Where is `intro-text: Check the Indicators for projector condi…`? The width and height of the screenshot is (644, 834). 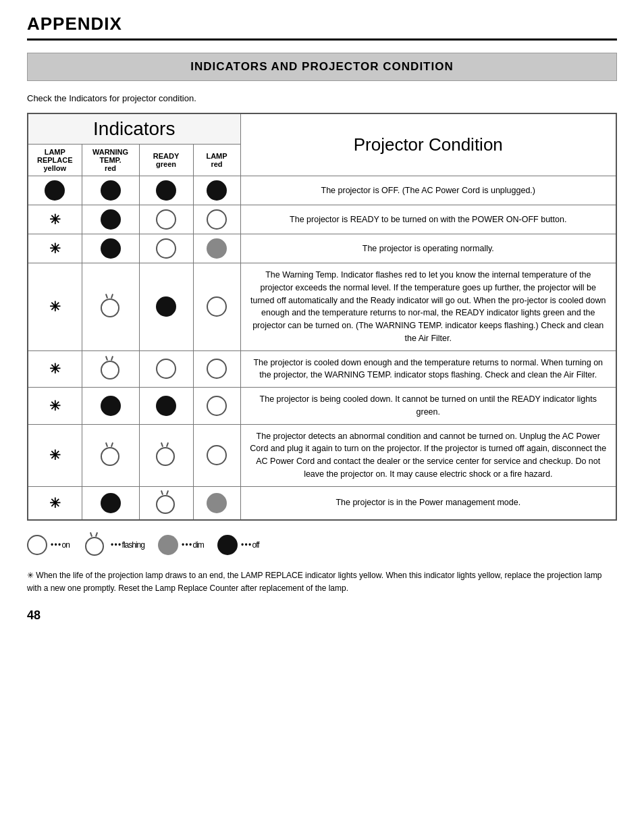
intro-text: Check the Indicators for projector condi… is located at coordinates (322, 99).